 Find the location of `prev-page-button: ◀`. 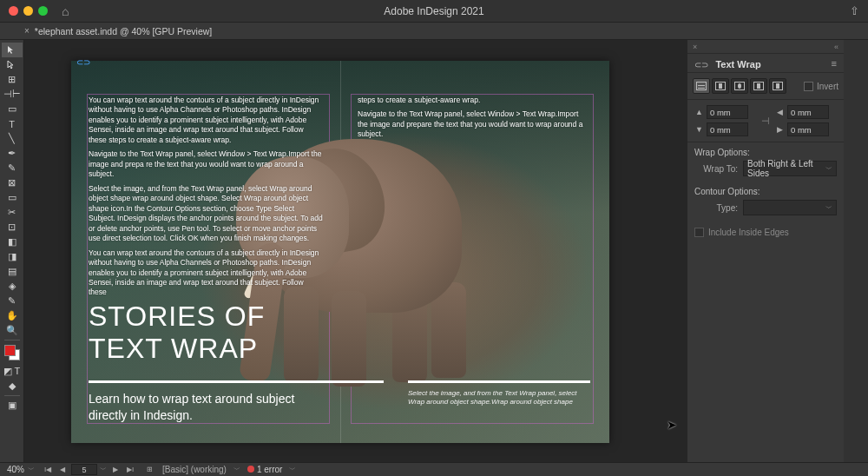

prev-page-button: ◀ is located at coordinates (62, 470).